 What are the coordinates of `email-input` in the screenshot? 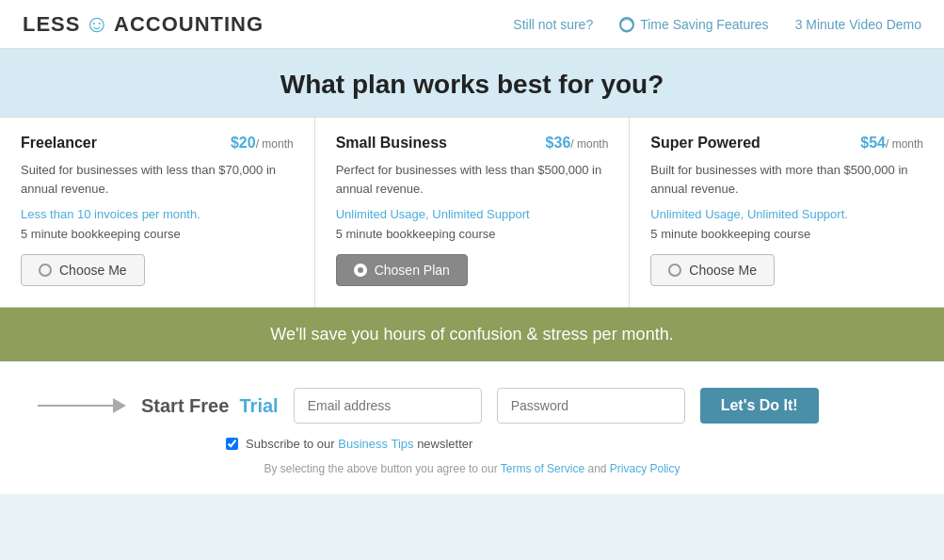 It's located at (388, 406).